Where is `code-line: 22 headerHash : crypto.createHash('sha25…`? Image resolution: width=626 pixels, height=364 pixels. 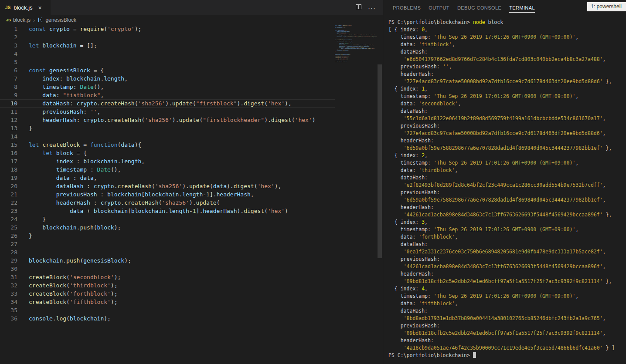 code-line: 22 headerHash : crypto.createHash('sha25… is located at coordinates (167, 203).